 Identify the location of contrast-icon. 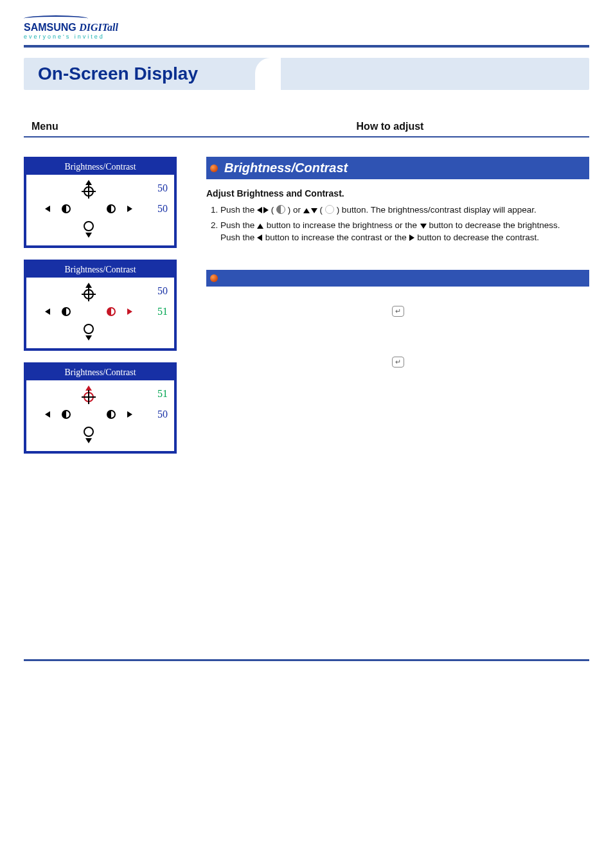
(281, 209).